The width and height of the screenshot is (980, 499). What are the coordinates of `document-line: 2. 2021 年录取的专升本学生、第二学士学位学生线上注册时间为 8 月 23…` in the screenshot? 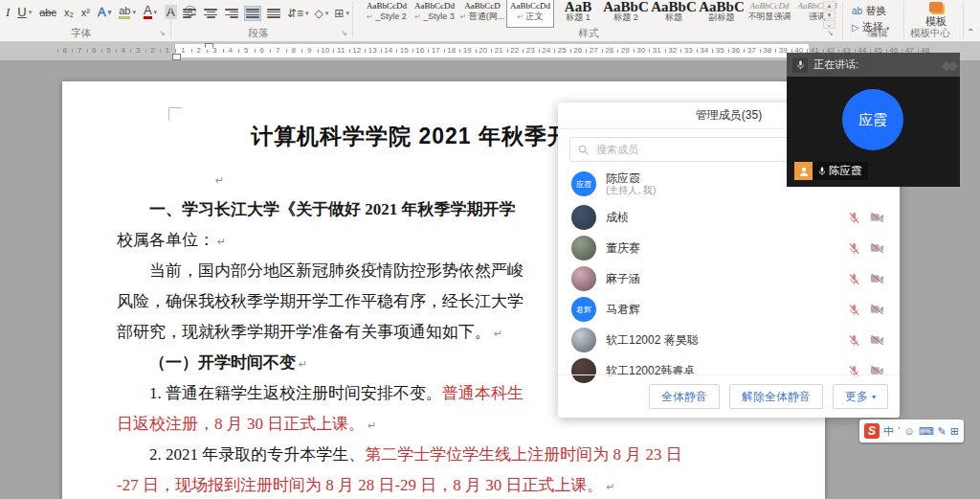 It's located at (461, 455).